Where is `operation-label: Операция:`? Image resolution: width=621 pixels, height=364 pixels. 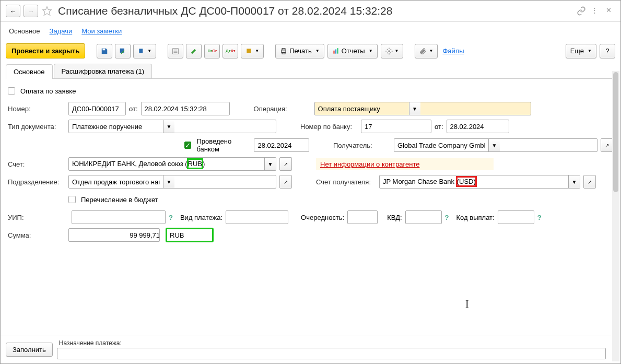 operation-label: Операция: is located at coordinates (283, 109).